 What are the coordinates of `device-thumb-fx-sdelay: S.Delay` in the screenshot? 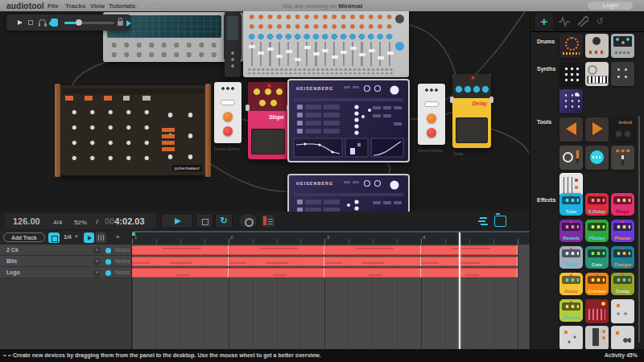 It's located at (597, 204).